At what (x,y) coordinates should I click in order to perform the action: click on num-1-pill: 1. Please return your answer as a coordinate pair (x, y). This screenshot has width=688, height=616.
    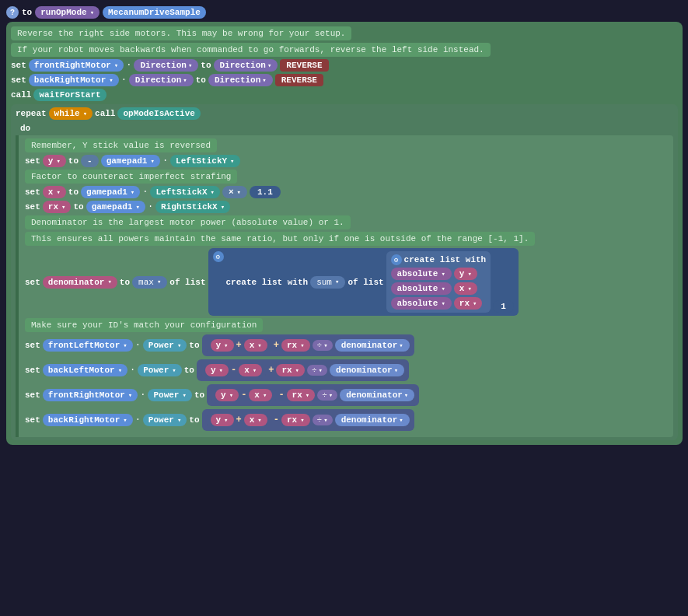
    Looking at the image, I should click on (504, 306).